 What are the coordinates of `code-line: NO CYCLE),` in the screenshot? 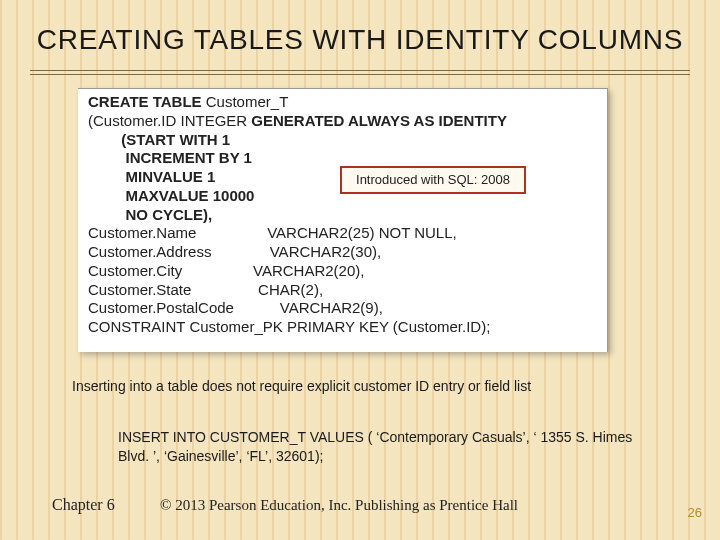 It's located at (342, 216).